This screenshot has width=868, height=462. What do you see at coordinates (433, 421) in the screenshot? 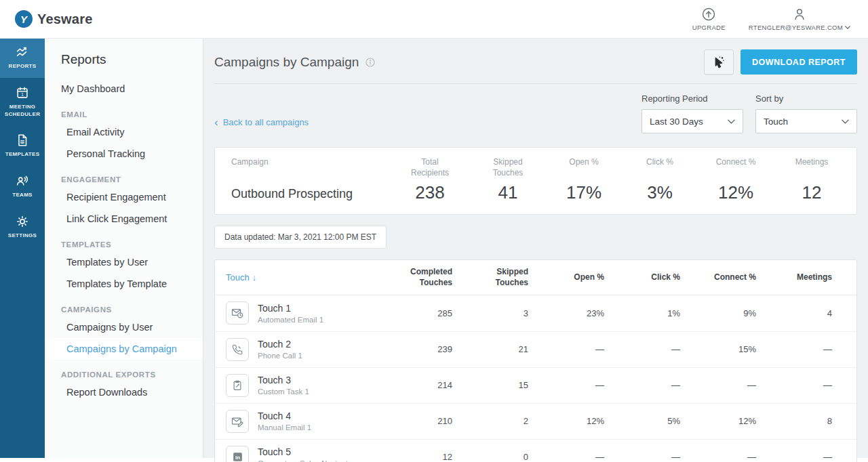
I see `completed-touches-value: 210` at bounding box center [433, 421].